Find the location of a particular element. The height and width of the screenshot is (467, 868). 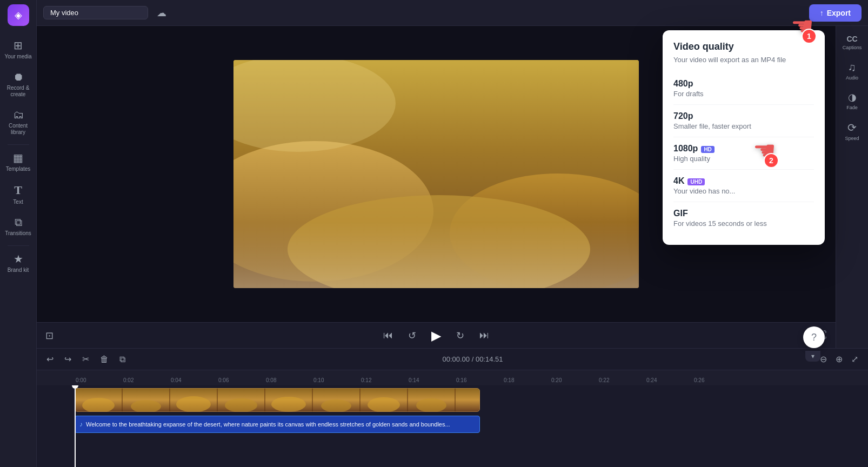

quality-option-header: 4K UHD is located at coordinates (744, 181).